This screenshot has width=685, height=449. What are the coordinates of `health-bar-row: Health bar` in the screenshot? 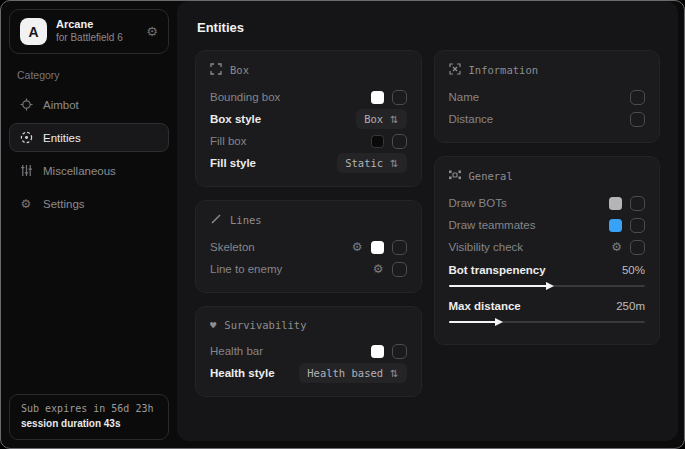 It's located at (308, 351).